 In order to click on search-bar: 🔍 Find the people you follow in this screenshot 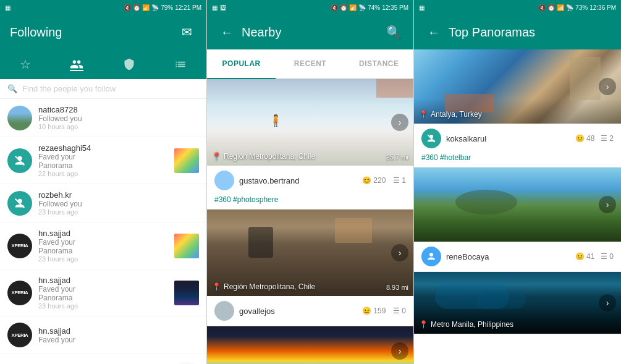, I will do `click(103, 89)`.